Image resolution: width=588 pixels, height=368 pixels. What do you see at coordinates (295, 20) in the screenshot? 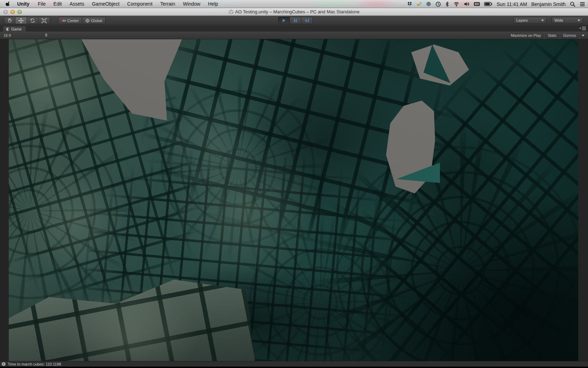
I see `playback-controls` at bounding box center [295, 20].